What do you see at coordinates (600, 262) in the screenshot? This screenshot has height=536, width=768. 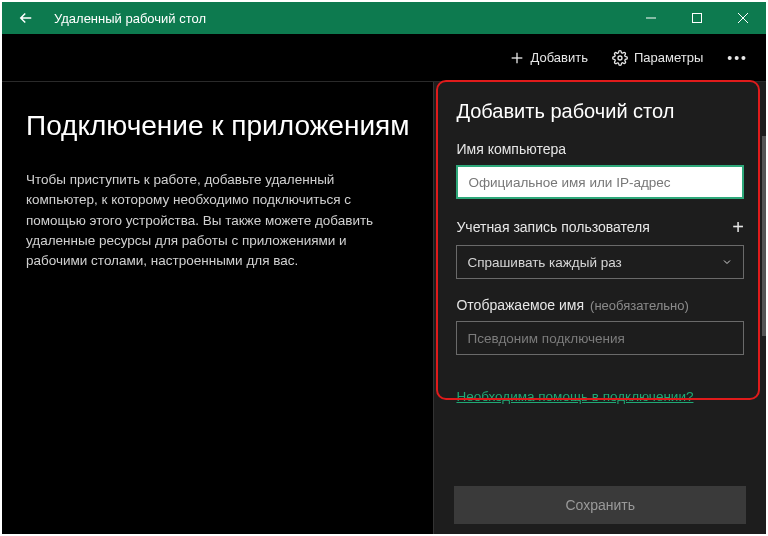 I see `account-select: Спрашивать каждый раз` at bounding box center [600, 262].